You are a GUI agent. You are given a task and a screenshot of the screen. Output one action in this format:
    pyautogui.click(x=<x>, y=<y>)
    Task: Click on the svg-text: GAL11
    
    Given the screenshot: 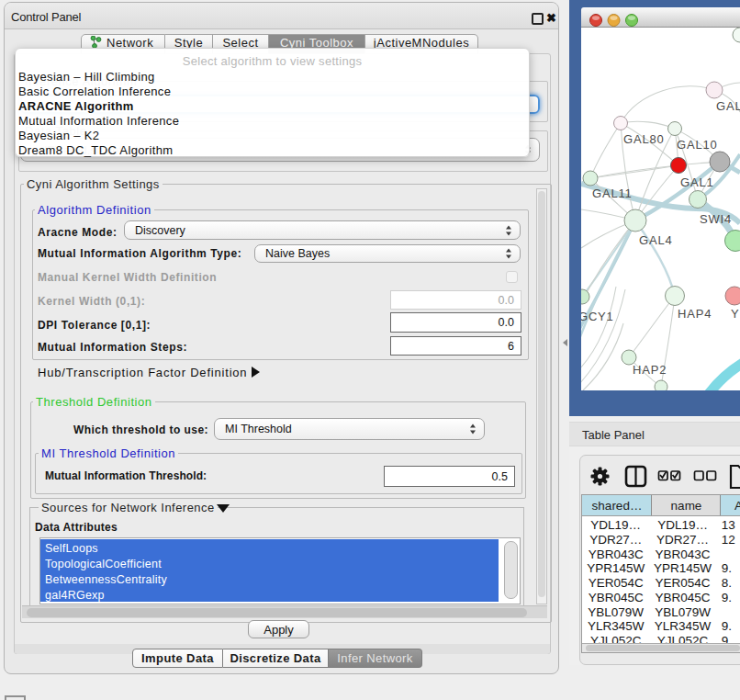 What is the action you would take?
    pyautogui.click(x=612, y=193)
    